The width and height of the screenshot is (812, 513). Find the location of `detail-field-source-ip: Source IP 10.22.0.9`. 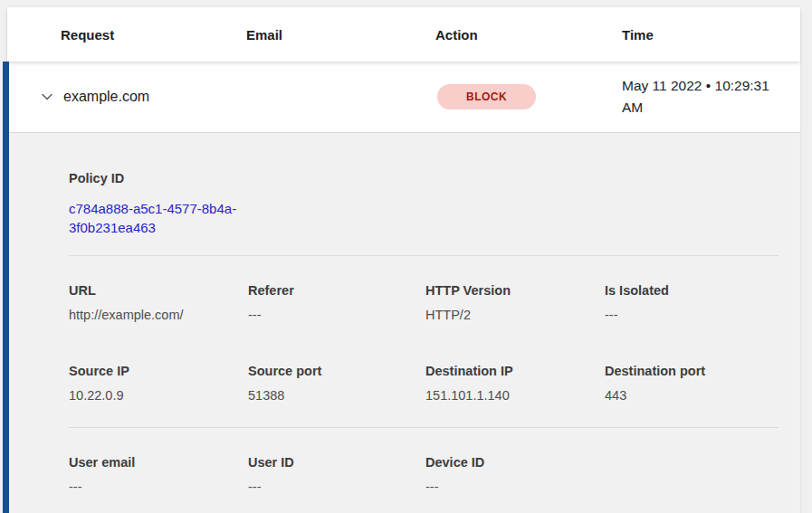

detail-field-source-ip: Source IP 10.22.0.9 is located at coordinates (158, 384).